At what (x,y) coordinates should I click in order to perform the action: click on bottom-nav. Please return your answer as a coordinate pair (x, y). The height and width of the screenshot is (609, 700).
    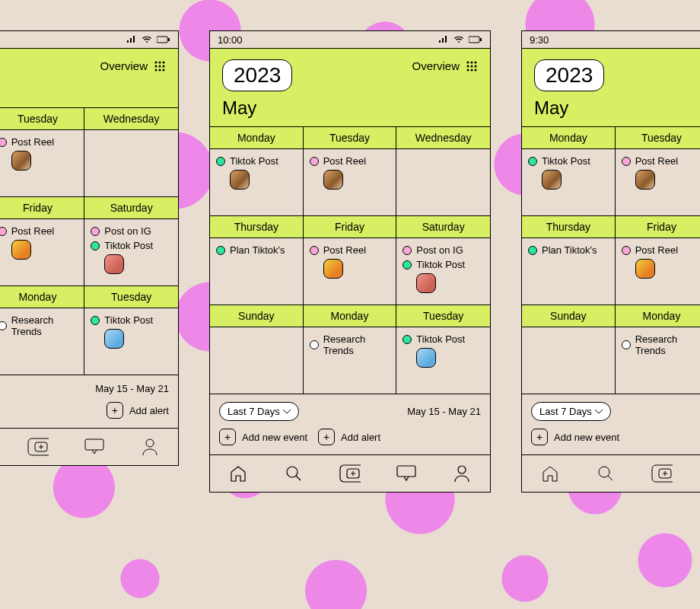
    Looking at the image, I should click on (350, 473).